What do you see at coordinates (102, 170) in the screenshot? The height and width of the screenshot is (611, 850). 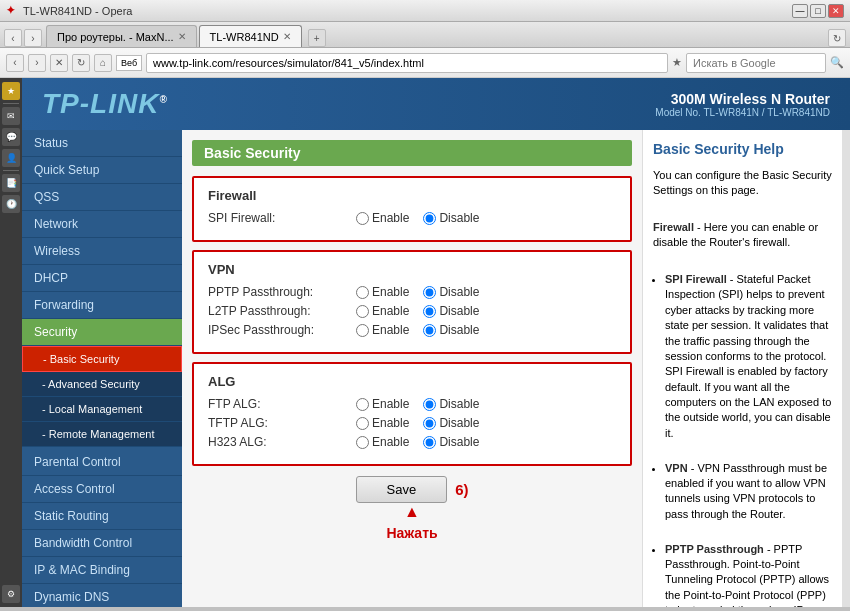 I see `nav-quicksetup: Quick Setup` at bounding box center [102, 170].